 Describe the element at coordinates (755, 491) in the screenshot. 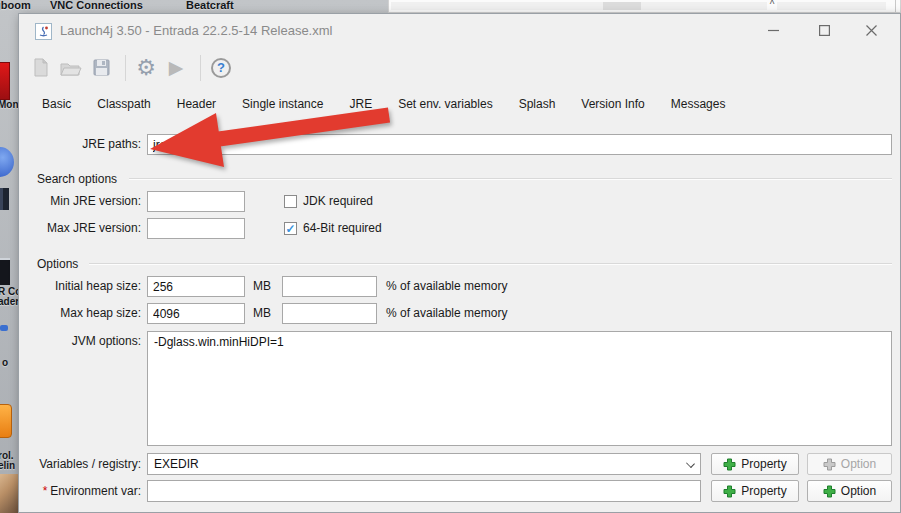

I see `environment-property-button: Property` at that location.